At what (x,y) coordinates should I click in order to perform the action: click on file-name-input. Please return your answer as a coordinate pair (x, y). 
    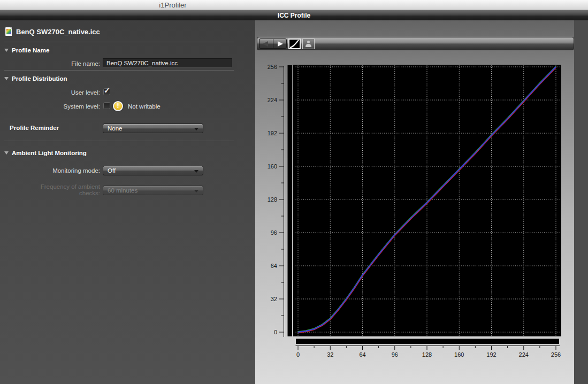
    Looking at the image, I should click on (167, 63).